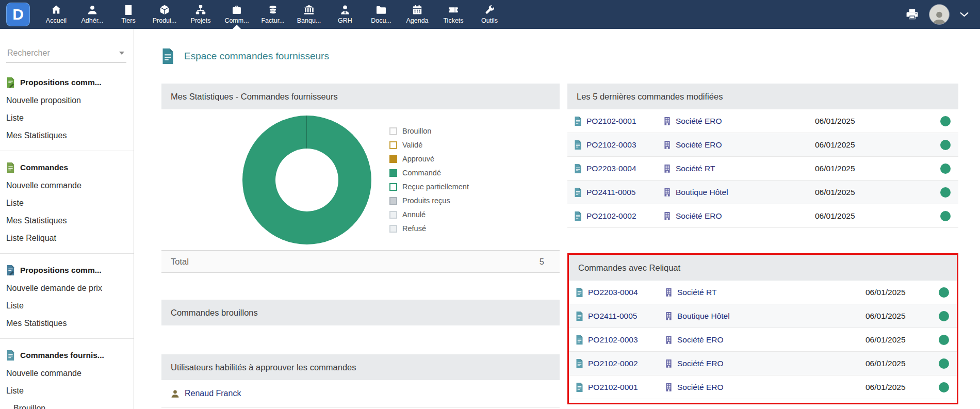  Describe the element at coordinates (345, 14) in the screenshot. I see `nav-grh: GRH` at that location.